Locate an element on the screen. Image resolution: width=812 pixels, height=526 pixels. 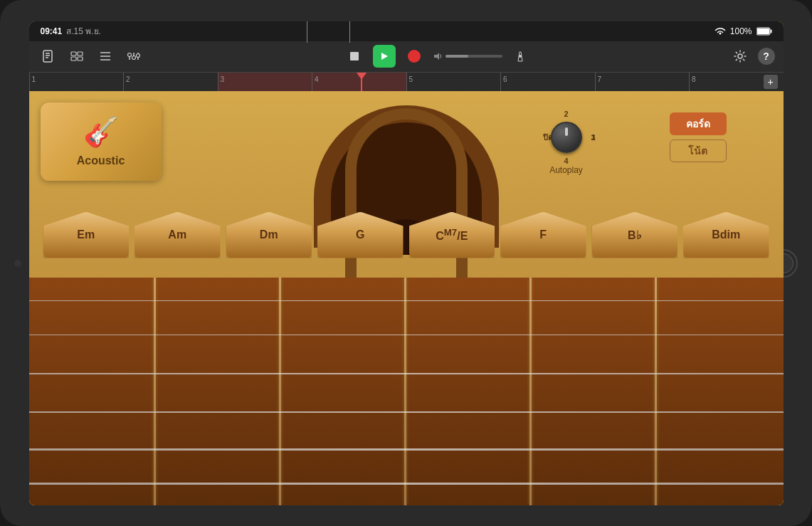
settings-button is located at coordinates (740, 56).